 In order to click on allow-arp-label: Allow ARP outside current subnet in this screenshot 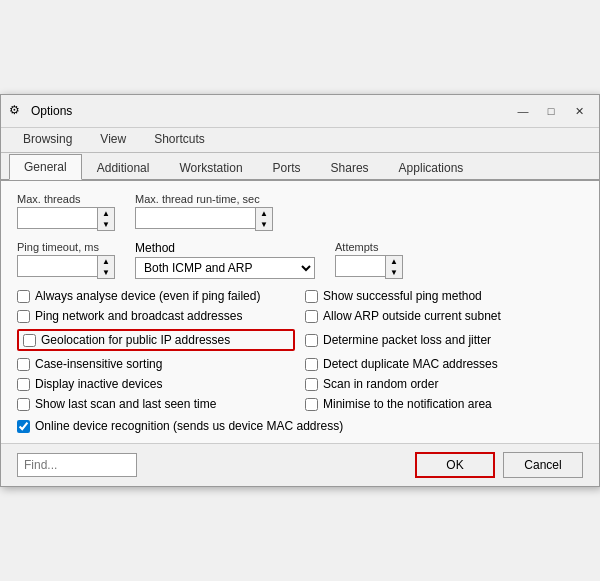, I will do `click(412, 316)`.